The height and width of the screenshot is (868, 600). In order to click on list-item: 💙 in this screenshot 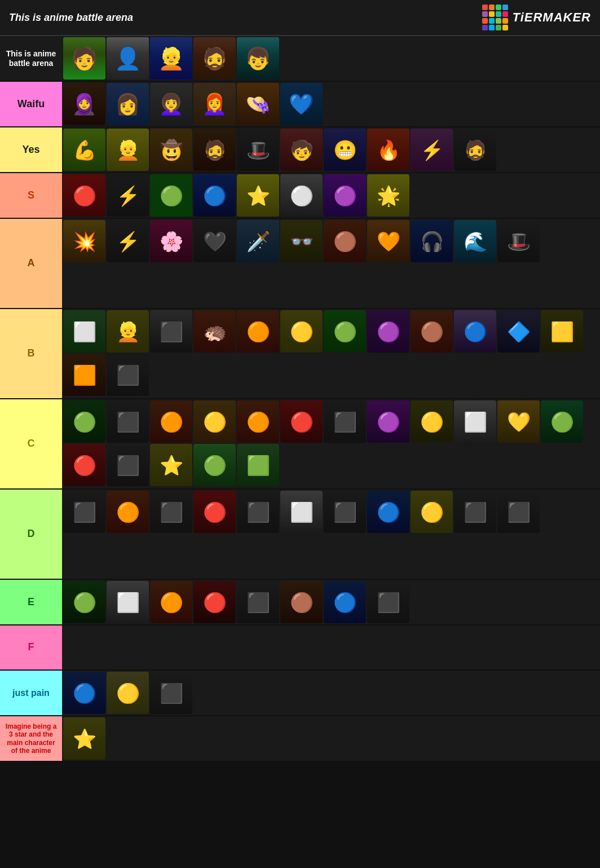, I will do `click(301, 104)`.